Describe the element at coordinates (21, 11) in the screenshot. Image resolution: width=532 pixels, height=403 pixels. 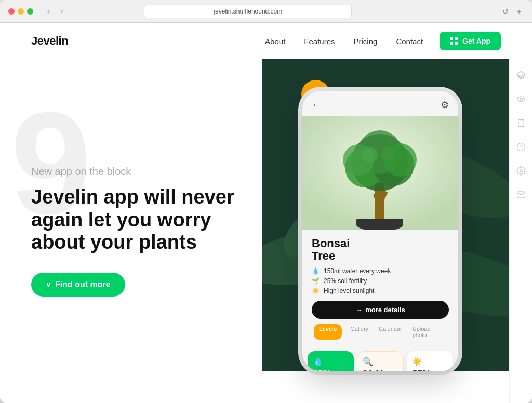
I see `minimize-button` at that location.